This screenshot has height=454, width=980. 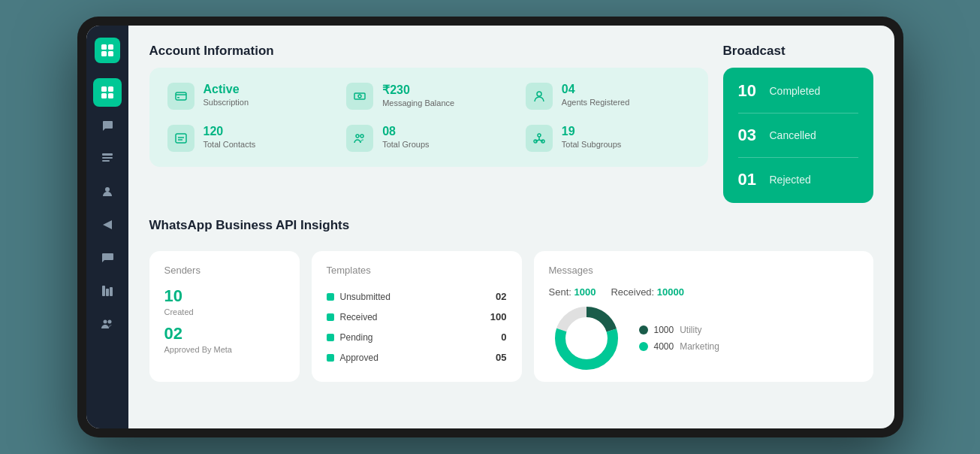 I want to click on sidebar-item-reports, so click(x=107, y=291).